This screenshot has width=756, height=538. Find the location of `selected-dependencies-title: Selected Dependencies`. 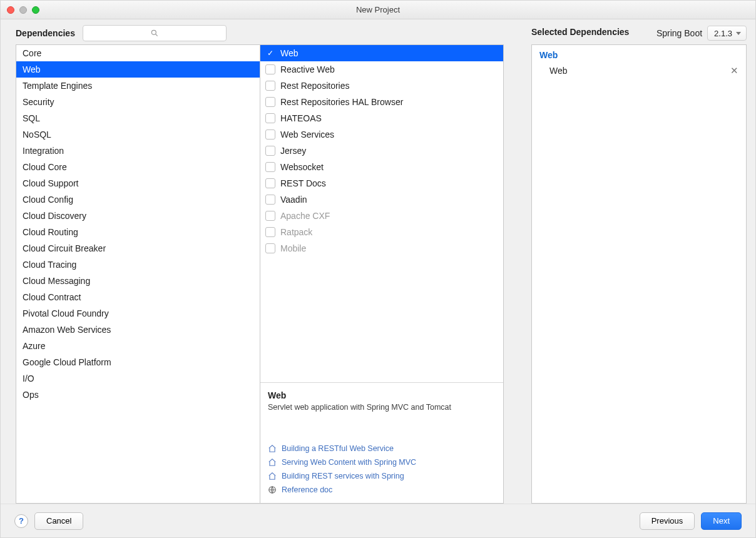

selected-dependencies-title: Selected Dependencies is located at coordinates (639, 32).